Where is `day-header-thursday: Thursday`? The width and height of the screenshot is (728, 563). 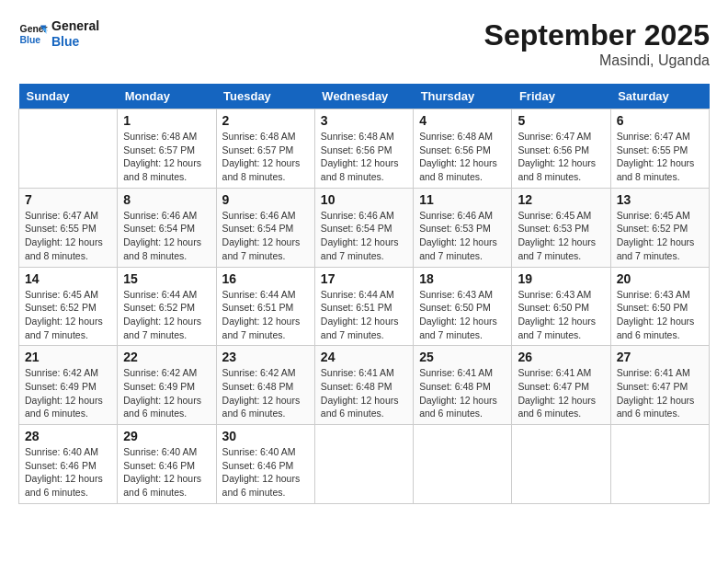
day-header-thursday: Thursday is located at coordinates (463, 97).